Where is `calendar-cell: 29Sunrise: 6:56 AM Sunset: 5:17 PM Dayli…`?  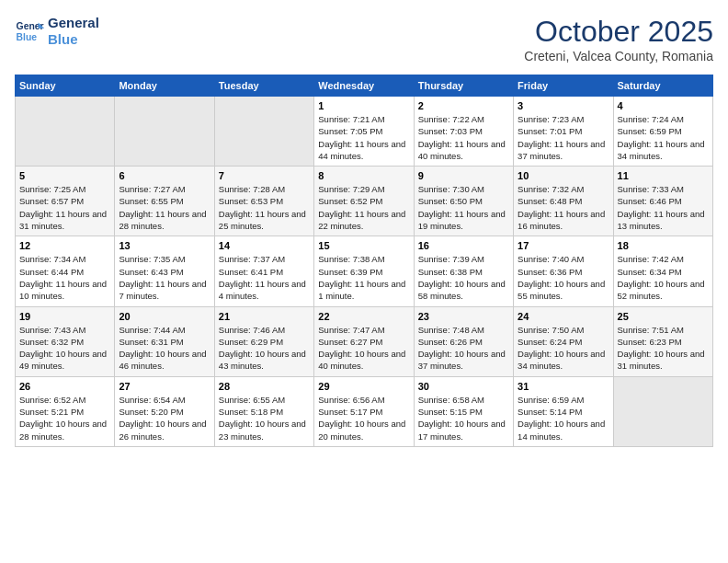
calendar-cell: 29Sunrise: 6:56 AM Sunset: 5:17 PM Dayli… is located at coordinates (364, 411).